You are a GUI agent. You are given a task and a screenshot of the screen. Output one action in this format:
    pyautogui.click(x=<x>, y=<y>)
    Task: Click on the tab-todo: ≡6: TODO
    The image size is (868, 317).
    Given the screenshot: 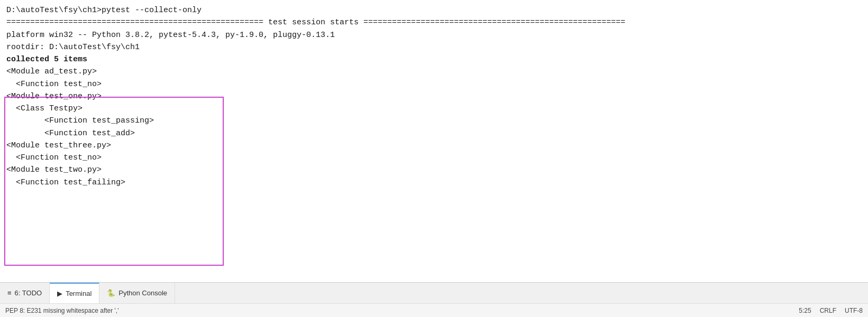 What is the action you would take?
    pyautogui.click(x=25, y=293)
    